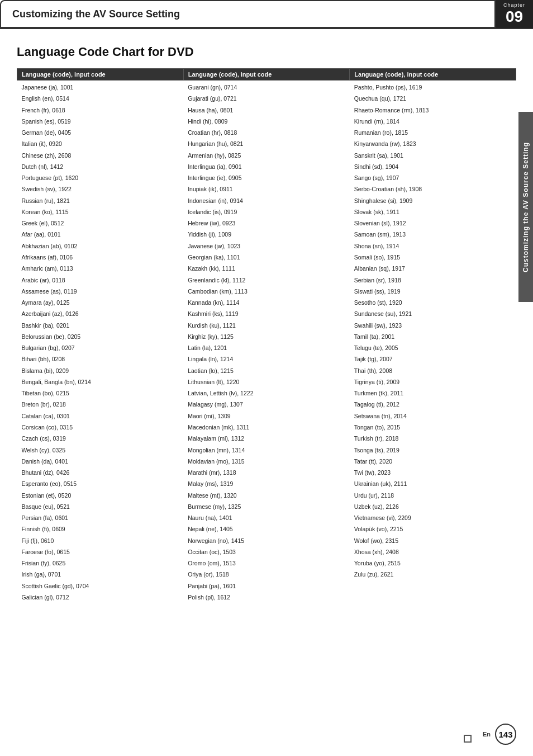  Describe the element at coordinates (267, 382) in the screenshot. I see `table-row: Bengali, Bangla (bn), 0214Lithusnian (lt…` at that location.